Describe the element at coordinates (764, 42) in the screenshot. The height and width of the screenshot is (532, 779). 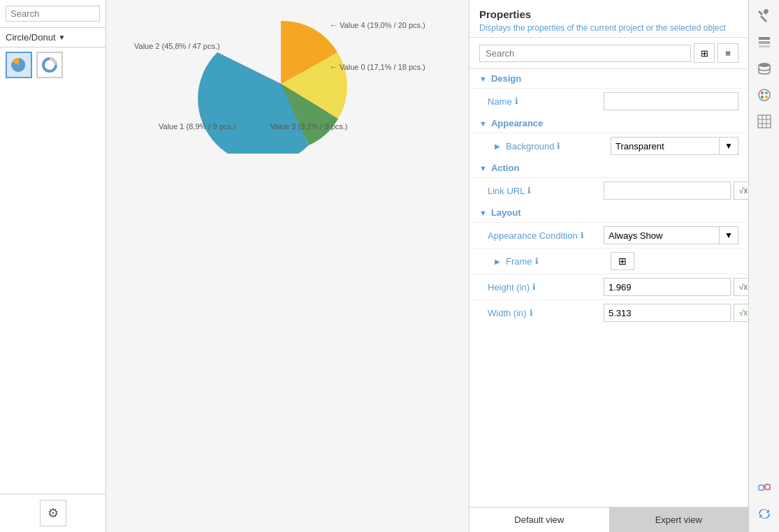
I see `layers-icon` at that location.